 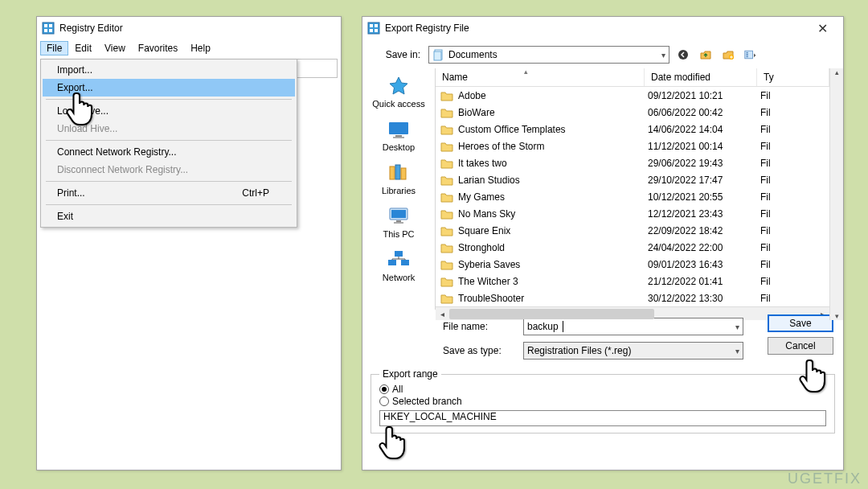 What do you see at coordinates (526, 72) in the screenshot?
I see `sort-indicator-icon: ▴` at bounding box center [526, 72].